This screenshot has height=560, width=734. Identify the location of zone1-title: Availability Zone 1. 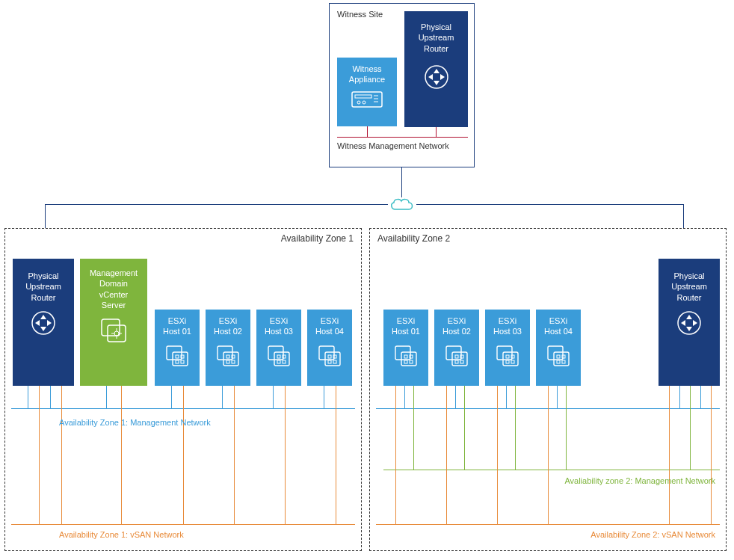
(317, 239).